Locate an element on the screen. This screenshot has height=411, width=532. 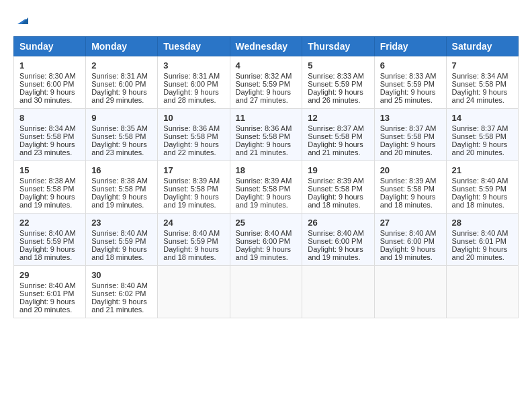
calendar-cell: 29Sunrise: 8:40 AMSunset: 6:01 PMDayligh… is located at coordinates (50, 292).